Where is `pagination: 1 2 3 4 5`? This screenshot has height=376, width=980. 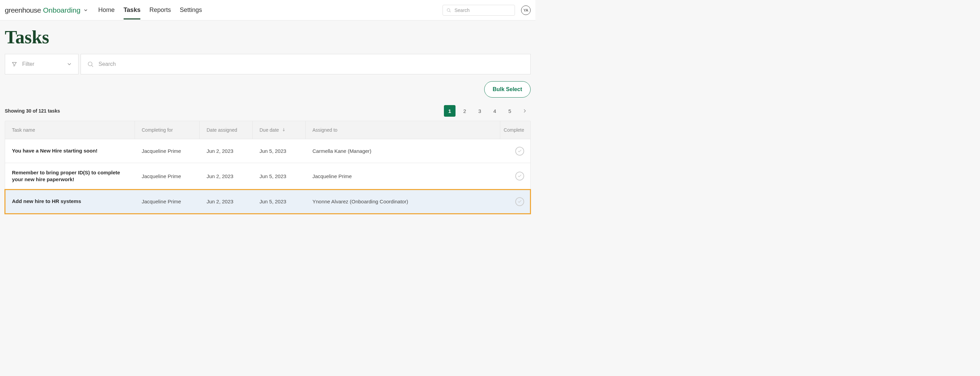
pagination: 1 2 3 4 5 is located at coordinates (487, 111).